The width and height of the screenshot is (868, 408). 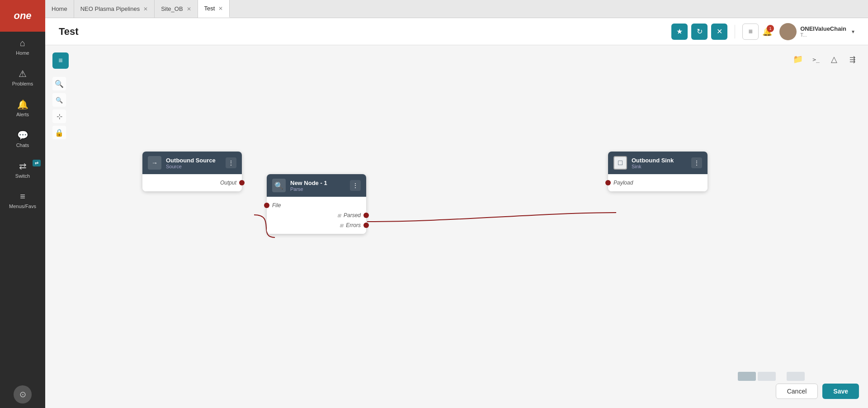 I want to click on sink-node-icon: □, so click(x=620, y=163).